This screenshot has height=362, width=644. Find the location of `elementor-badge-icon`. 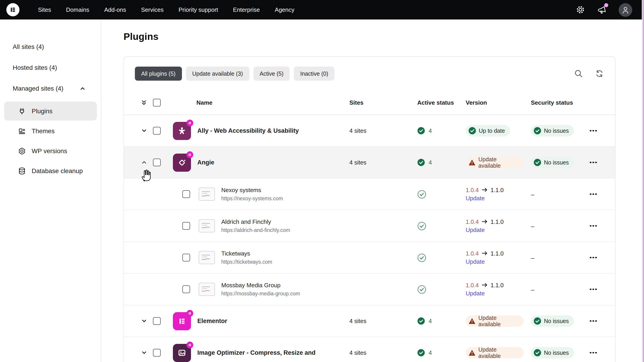

elementor-badge-icon is located at coordinates (190, 313).